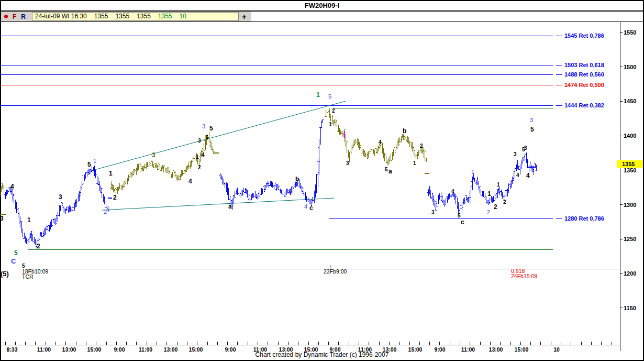  What do you see at coordinates (321, 272) in the screenshot?
I see `event-axis: 18Fb10:09TCR23Fb9:000,61824Fb15:09` at bounding box center [321, 272].